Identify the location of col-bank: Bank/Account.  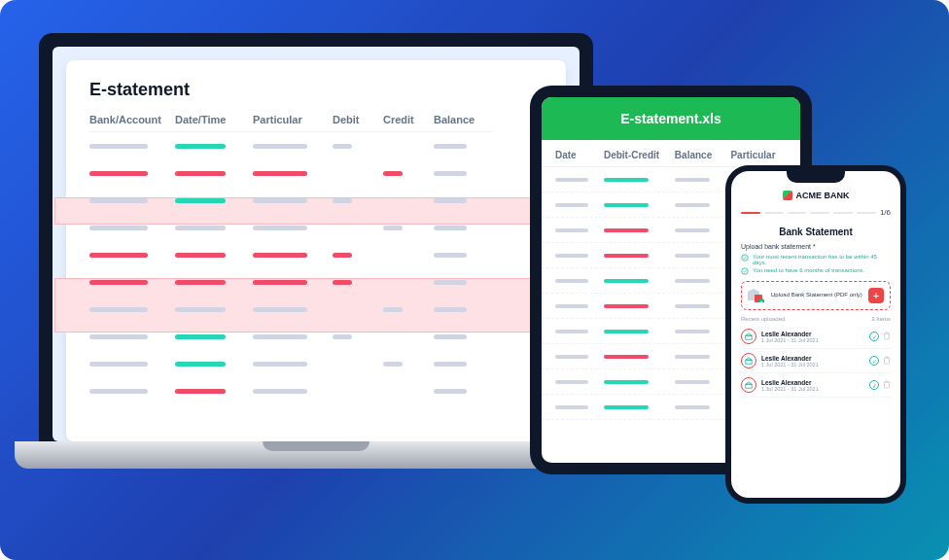
(132, 122).